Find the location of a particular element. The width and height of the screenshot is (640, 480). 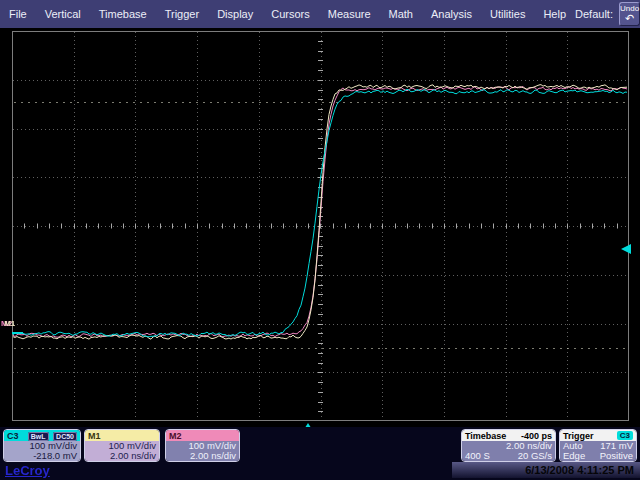

m1-label: M1 is located at coordinates (94, 436).